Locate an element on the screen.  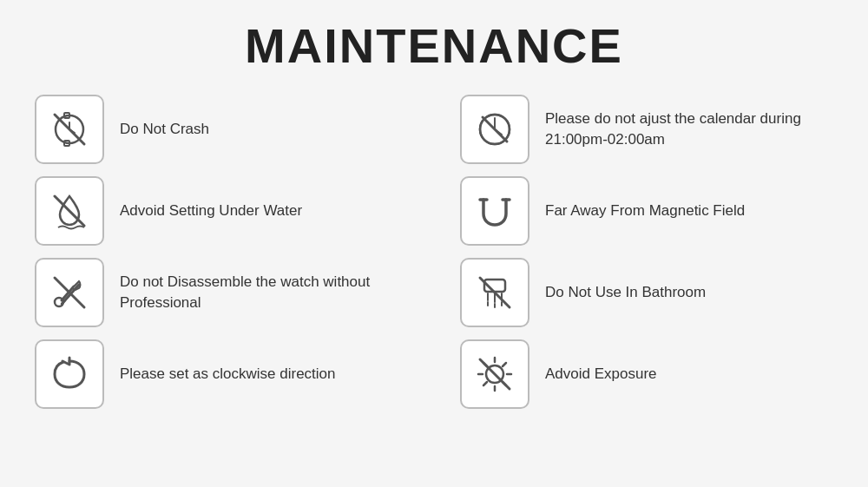
label-no-water: Advoid Setting Under Water is located at coordinates (211, 211).